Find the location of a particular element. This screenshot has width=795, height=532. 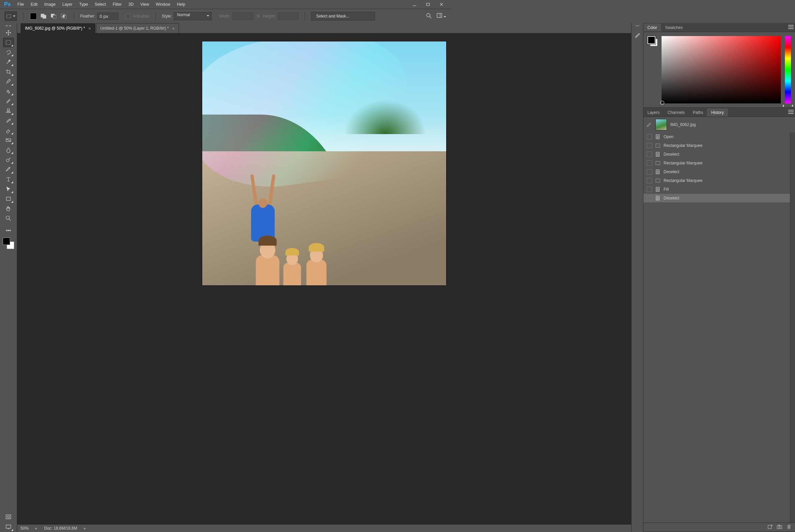

tool-shape is located at coordinates (8, 199).